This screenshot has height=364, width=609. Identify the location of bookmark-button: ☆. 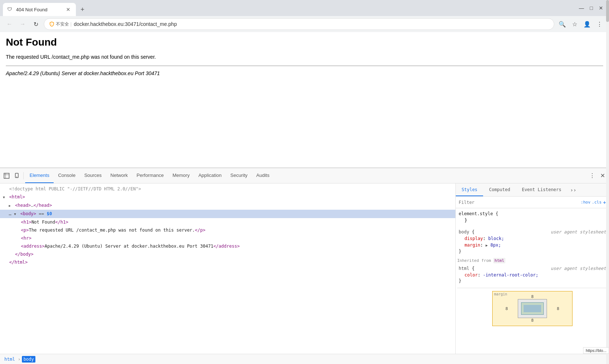
(575, 24).